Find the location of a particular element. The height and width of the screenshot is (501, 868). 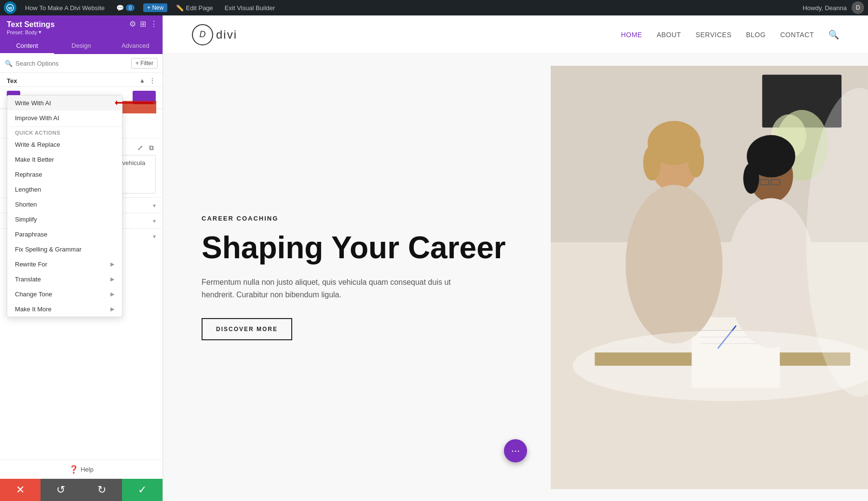

cancel-button: ✕ is located at coordinates (20, 490).